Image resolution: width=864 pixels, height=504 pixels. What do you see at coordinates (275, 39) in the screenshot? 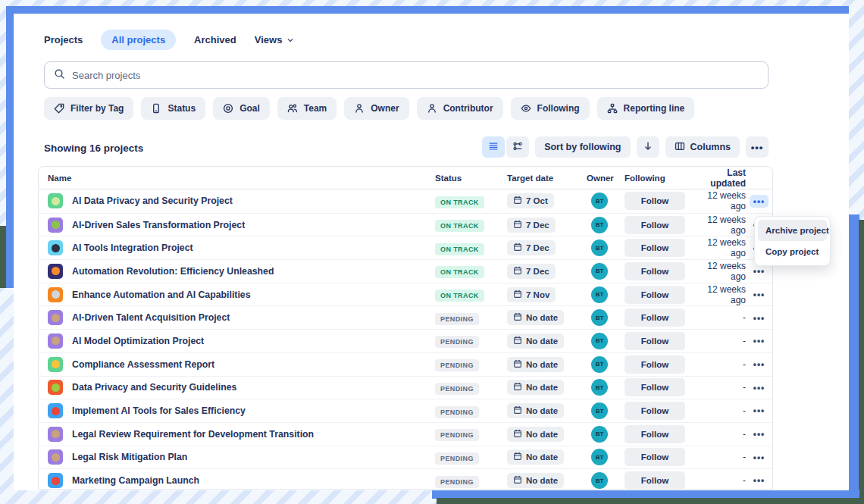
I see `tab-views: Views` at bounding box center [275, 39].